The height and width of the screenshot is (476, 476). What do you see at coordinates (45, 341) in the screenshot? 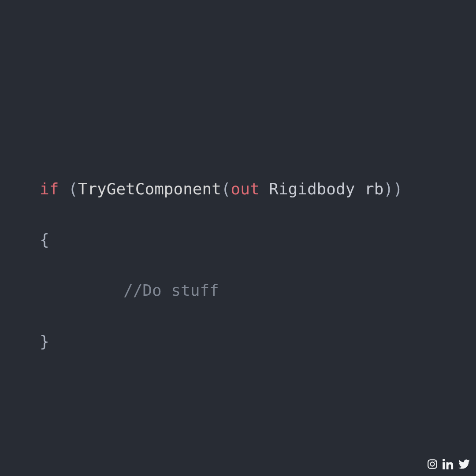
I see `brace-close: }` at bounding box center [45, 341].